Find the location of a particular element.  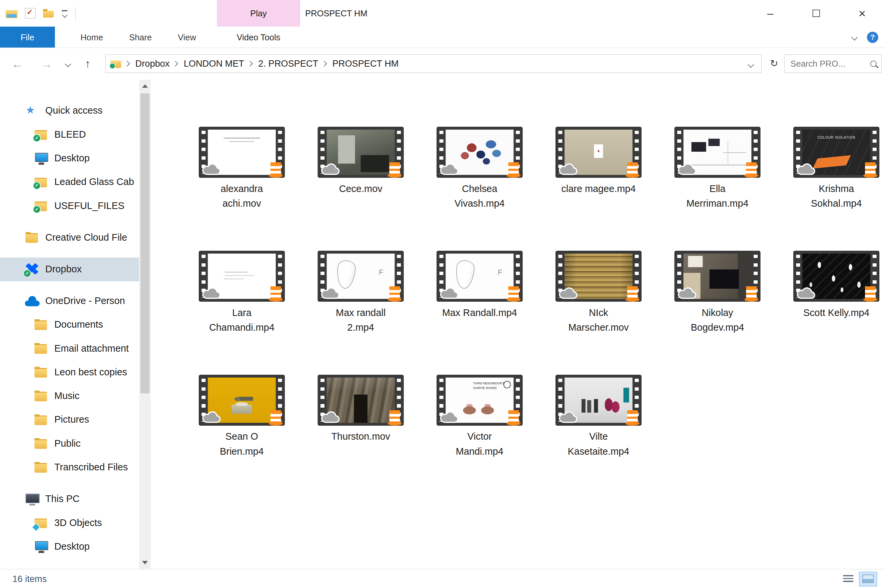

file-item: F Max randall 2.mp4 is located at coordinates (361, 314).